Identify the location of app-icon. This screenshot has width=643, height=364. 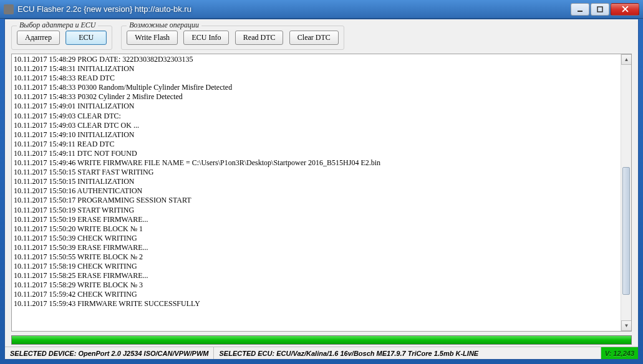
(9, 9).